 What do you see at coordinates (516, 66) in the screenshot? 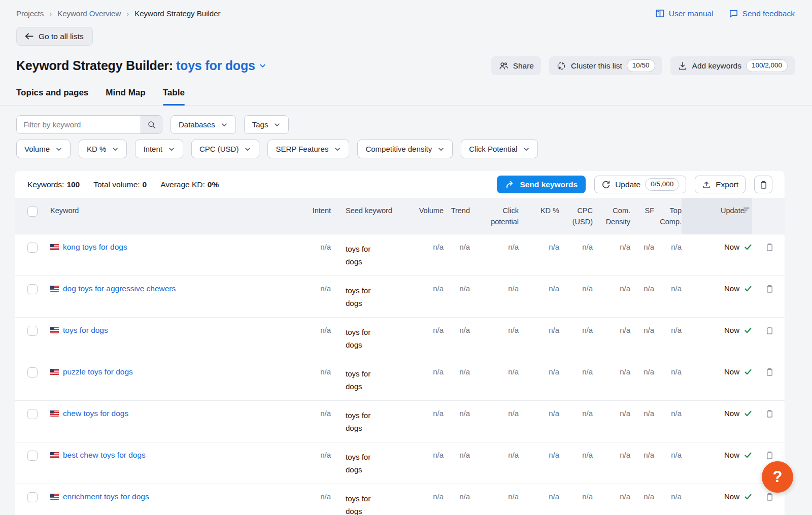
I see `share-button: Share` at bounding box center [516, 66].